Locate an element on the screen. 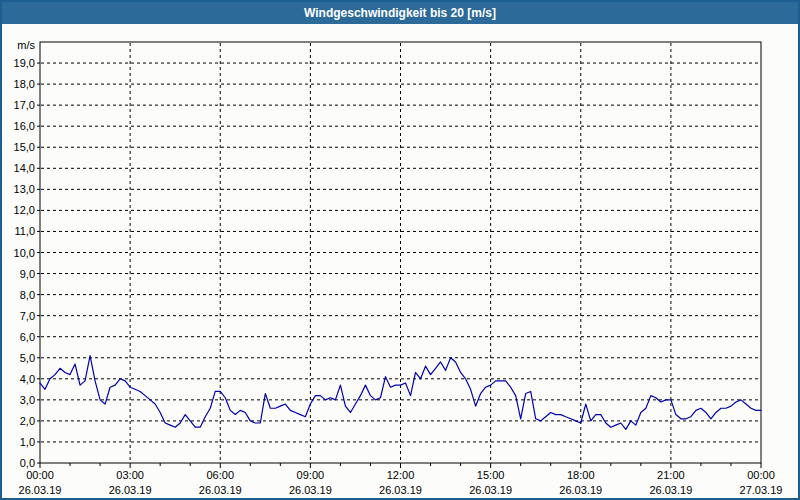  svg-text: 06:00 is located at coordinates (220, 475).